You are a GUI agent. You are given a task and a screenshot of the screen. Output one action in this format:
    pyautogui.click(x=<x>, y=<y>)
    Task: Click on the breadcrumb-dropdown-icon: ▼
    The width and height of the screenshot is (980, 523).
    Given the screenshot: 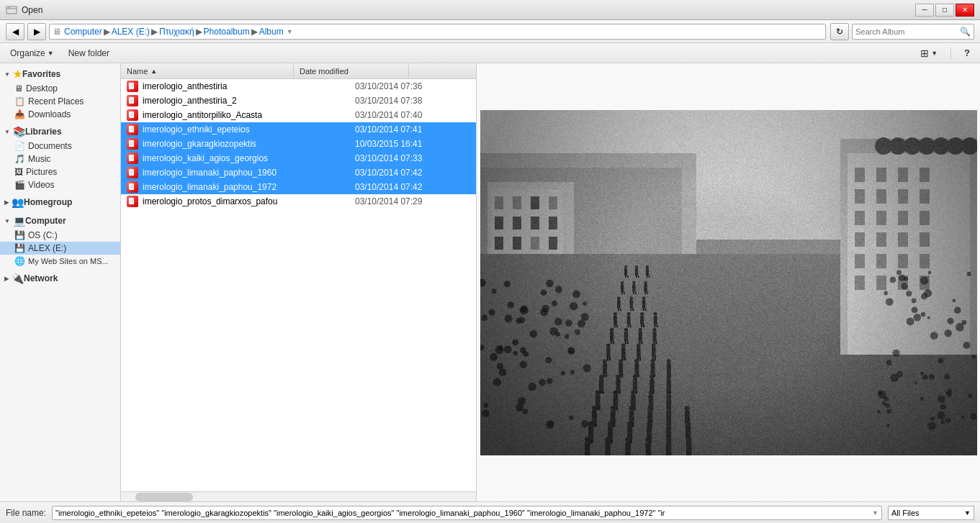 What is the action you would take?
    pyautogui.click(x=289, y=32)
    